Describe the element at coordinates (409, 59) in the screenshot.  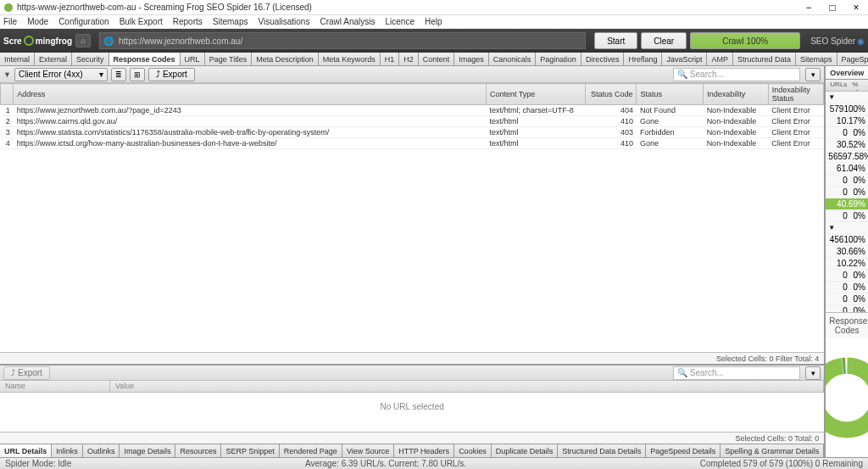
I see `tab-h2: H2` at that location.